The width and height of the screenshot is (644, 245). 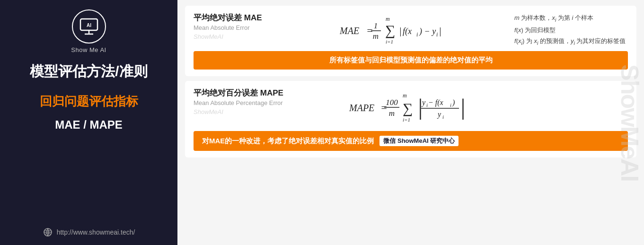 I want to click on mae-watermark: ShowMeAI, so click(x=241, y=37).